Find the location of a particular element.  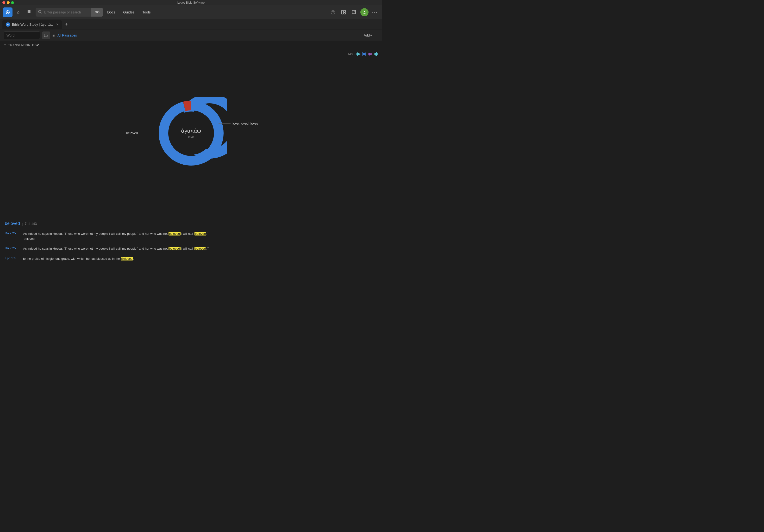

minimize-button is located at coordinates (8, 3).